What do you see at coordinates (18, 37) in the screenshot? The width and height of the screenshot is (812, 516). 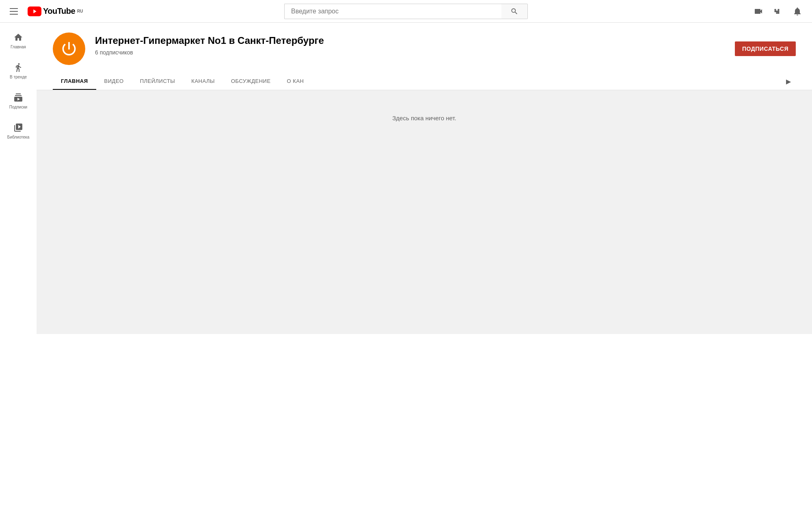 I see `home-icon` at bounding box center [18, 37].